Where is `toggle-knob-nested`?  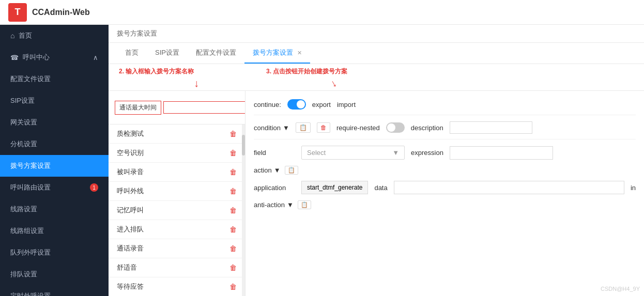 toggle-knob-nested is located at coordinates (391, 128).